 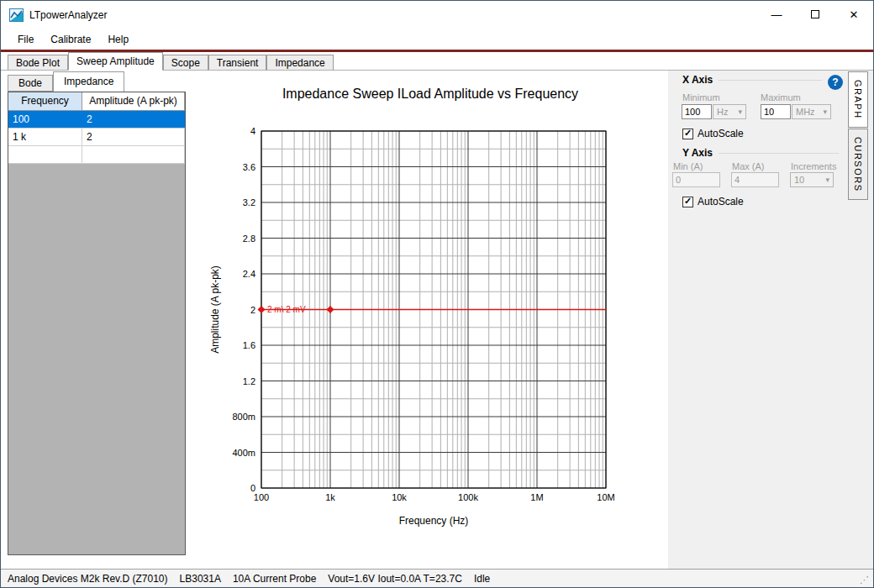 I want to click on y-axis-heading: Y Axis, so click(x=761, y=153).